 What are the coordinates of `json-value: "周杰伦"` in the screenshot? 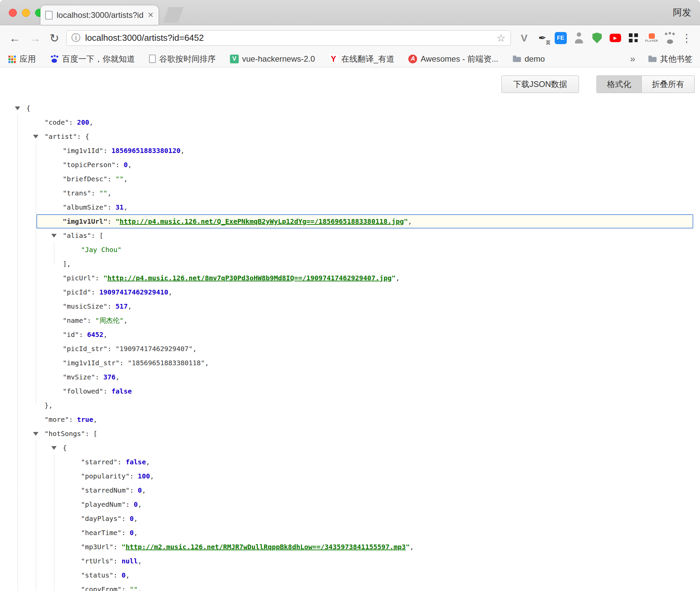 It's located at (109, 320).